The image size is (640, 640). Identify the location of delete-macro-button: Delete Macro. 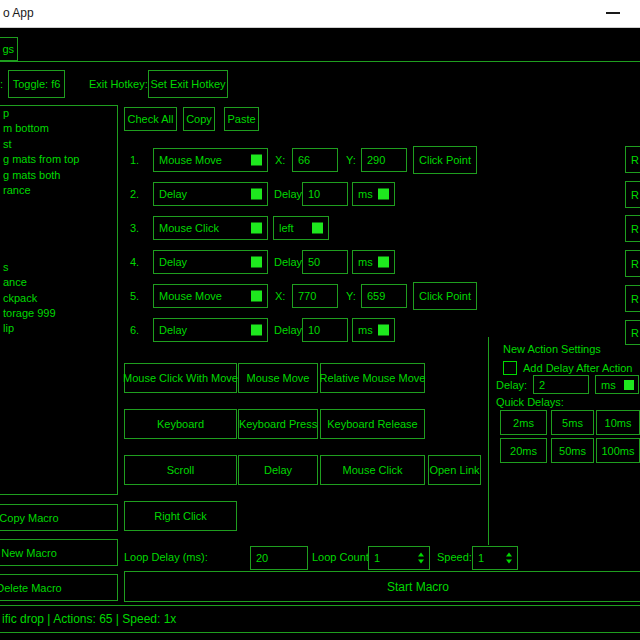
(59, 588).